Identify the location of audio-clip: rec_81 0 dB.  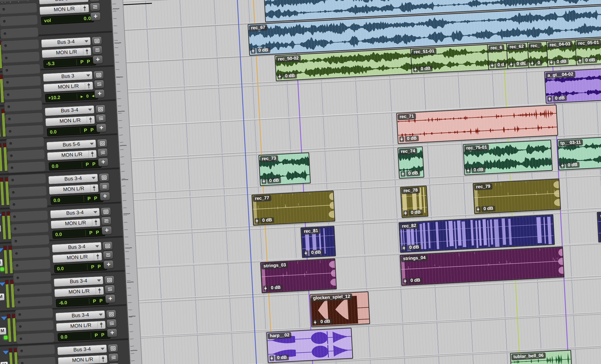
(318, 242).